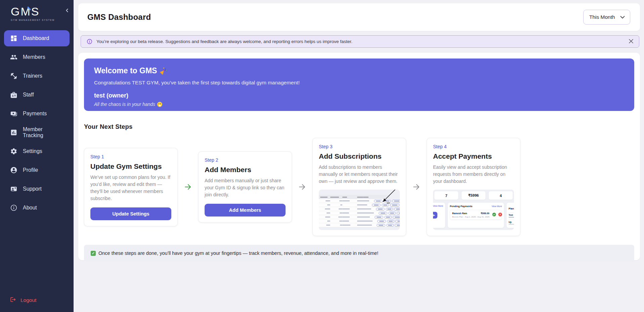  What do you see at coordinates (359, 187) in the screenshot?
I see `step-card-add-subscriptions: Step 3 Add Subscriptions Add subscriptio…` at bounding box center [359, 187].